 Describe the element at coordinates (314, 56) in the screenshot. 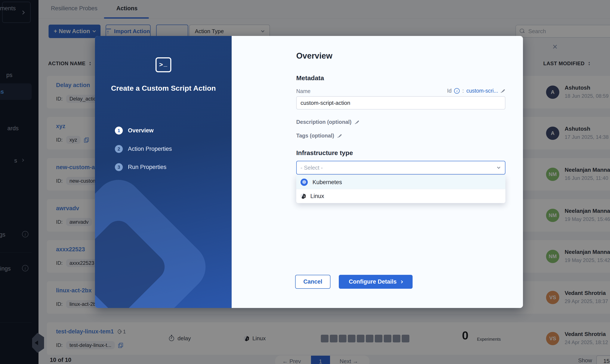

I see `pane-title: Overview` at that location.